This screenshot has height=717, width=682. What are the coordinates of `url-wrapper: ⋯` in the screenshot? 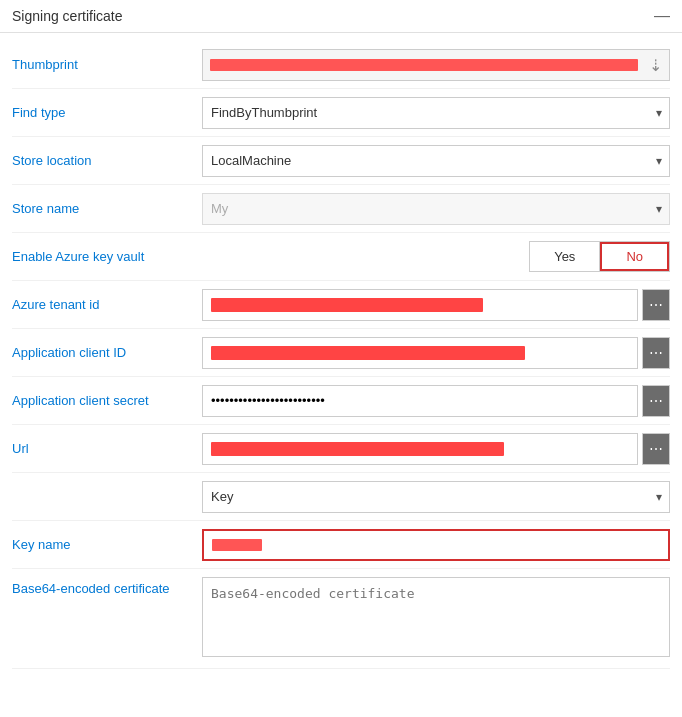 It's located at (436, 449).